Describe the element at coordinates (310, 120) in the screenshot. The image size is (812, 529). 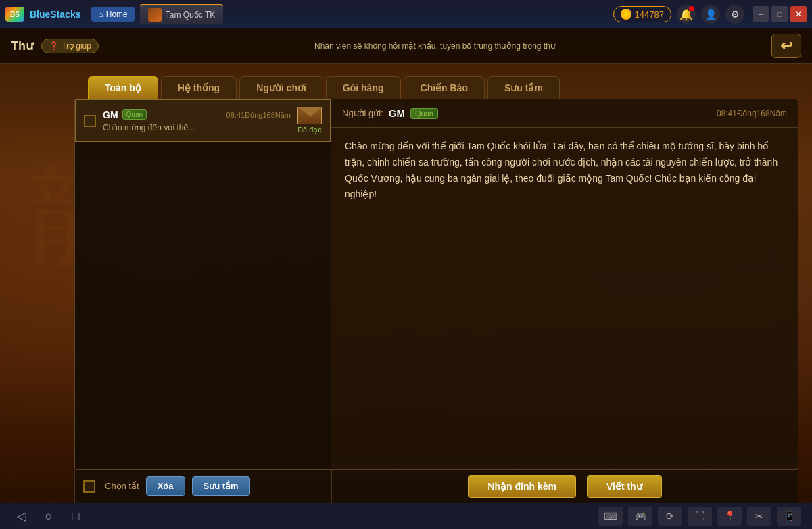
I see `message-envelope: Đã đọc` at that location.